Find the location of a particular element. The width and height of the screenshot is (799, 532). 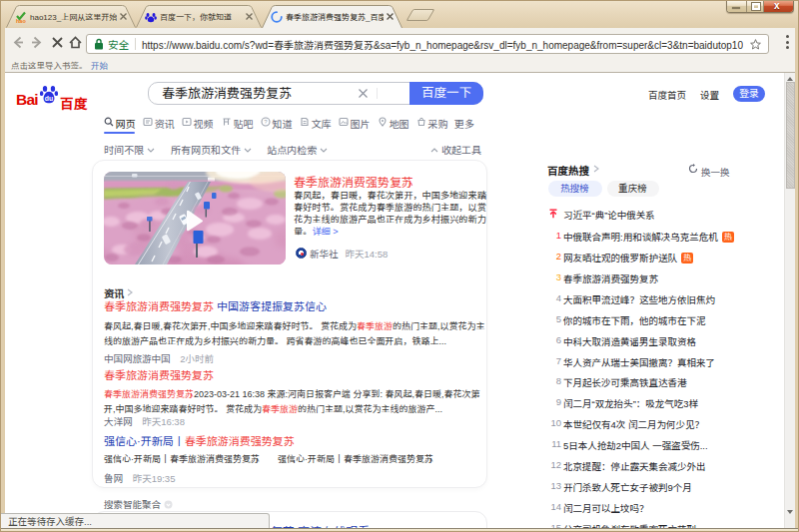

hot-item: 2网友晒壮观的俄罗斯护送队热 is located at coordinates (662, 258).